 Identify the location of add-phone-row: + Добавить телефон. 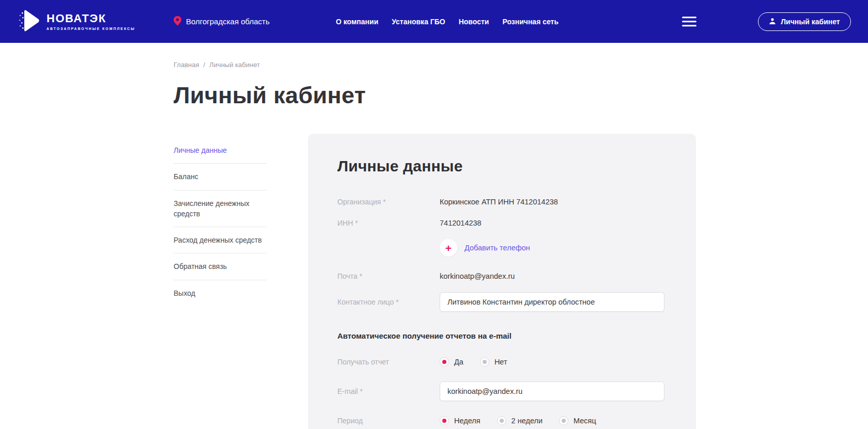
(501, 248).